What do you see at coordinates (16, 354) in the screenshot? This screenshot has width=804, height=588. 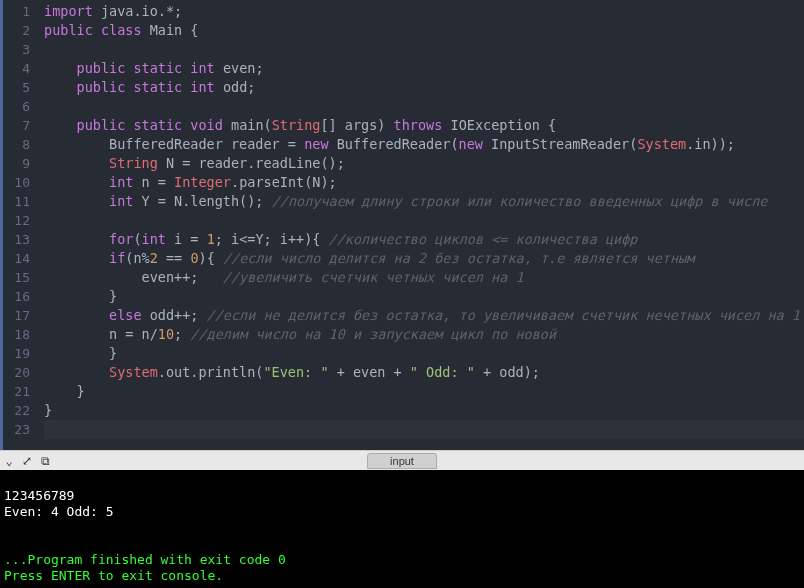 I see `line-number: 19` at bounding box center [16, 354].